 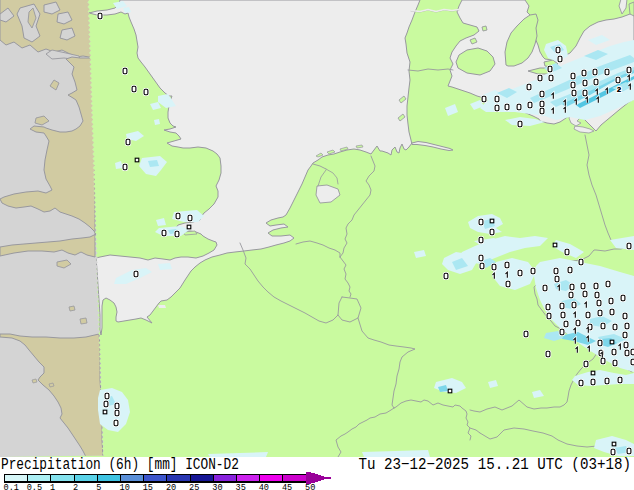 What do you see at coordinates (98, 486) in the screenshot?
I see `svg-text: 5` at bounding box center [98, 486].